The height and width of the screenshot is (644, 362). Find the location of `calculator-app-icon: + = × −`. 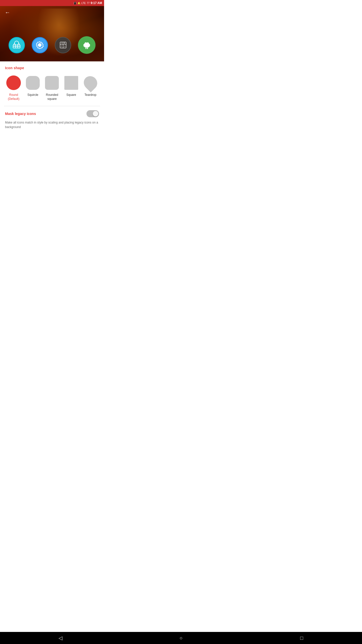

calculator-app-icon: + = × − is located at coordinates (63, 45).